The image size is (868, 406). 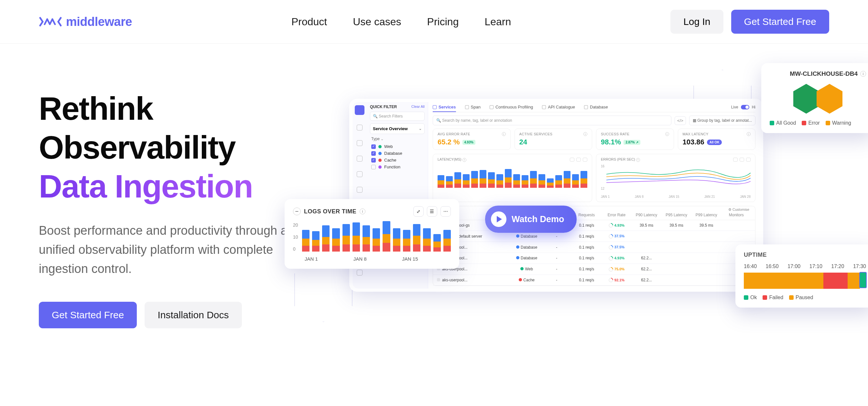 I want to click on legend-item: Paused, so click(x=801, y=297).